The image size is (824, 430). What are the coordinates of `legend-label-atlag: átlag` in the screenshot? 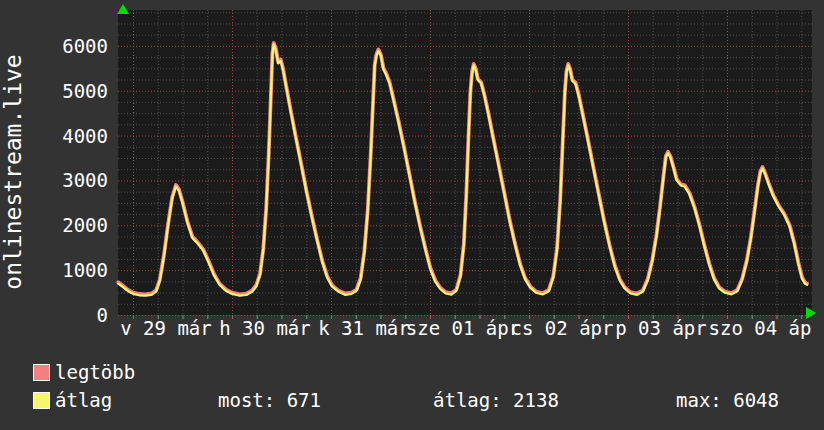 It's located at (84, 400).